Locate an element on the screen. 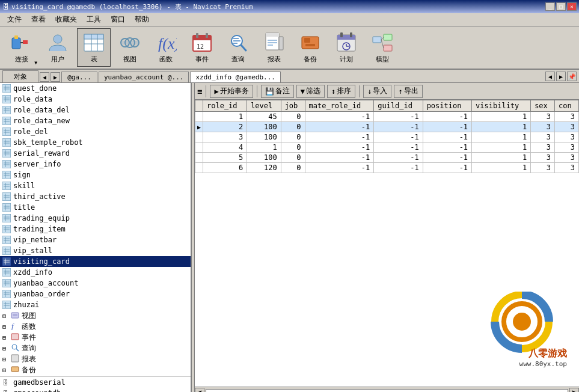 This screenshot has width=579, height=392. cell-visibility-1: 1 is located at coordinates (501, 127).